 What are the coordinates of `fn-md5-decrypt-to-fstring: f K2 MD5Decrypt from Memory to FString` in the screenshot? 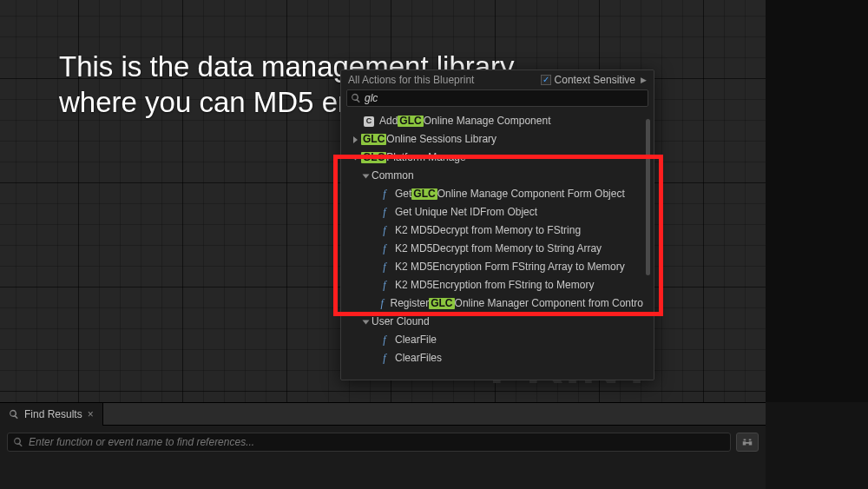 It's located at (497, 231).